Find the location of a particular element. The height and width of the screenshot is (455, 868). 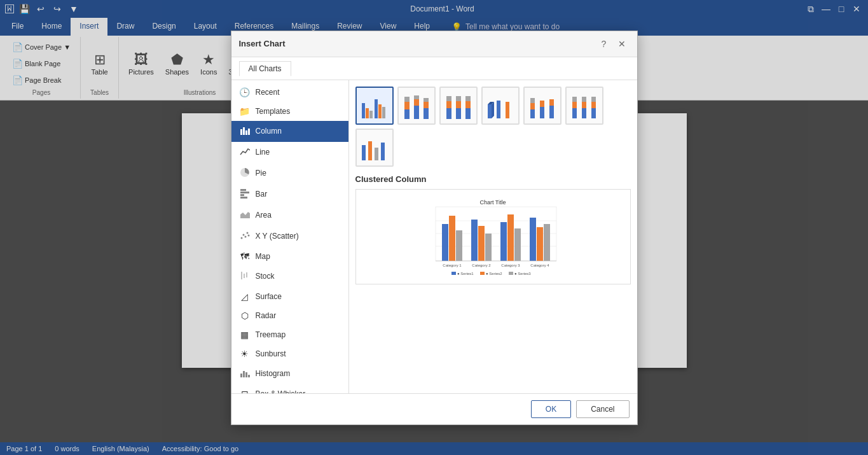

chart-type-map: 🗺 Map is located at coordinates (290, 256).